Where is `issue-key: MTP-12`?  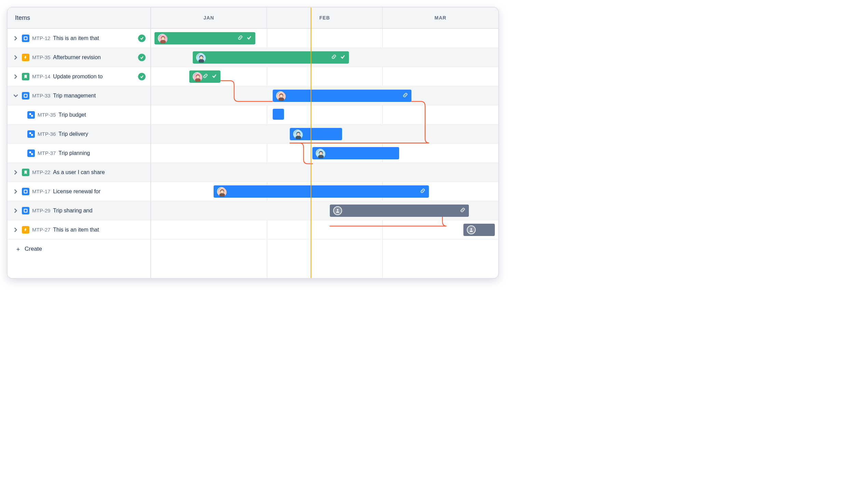 issue-key: MTP-12 is located at coordinates (41, 38).